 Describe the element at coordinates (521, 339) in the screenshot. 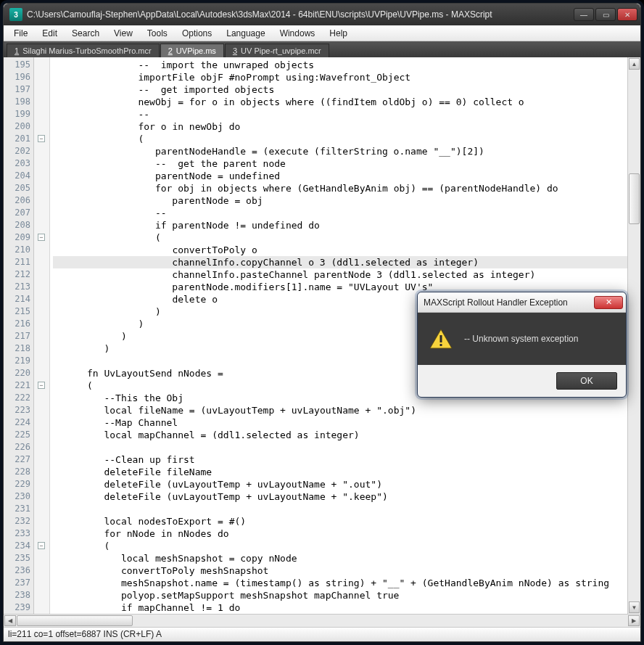

I see `dialog-message: -- Unknown system exception` at that location.